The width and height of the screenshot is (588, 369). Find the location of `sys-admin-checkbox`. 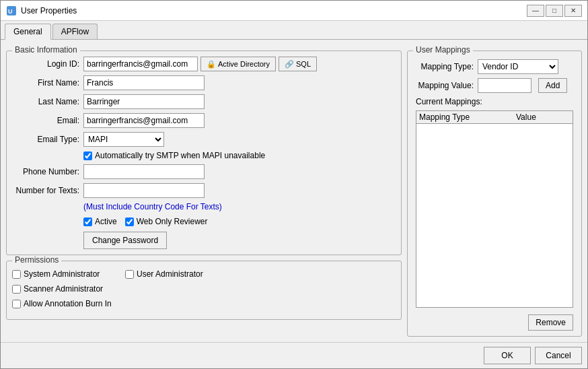

sys-admin-checkbox is located at coordinates (16, 275).